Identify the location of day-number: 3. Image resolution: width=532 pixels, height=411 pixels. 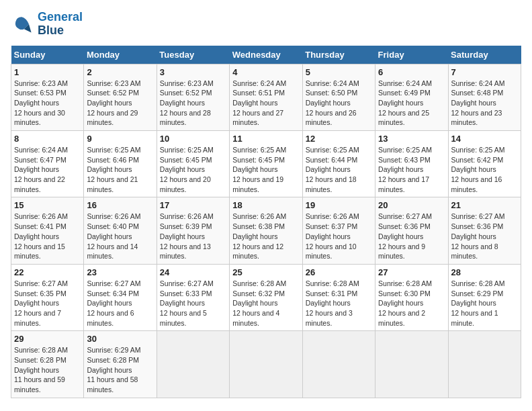
(193, 73).